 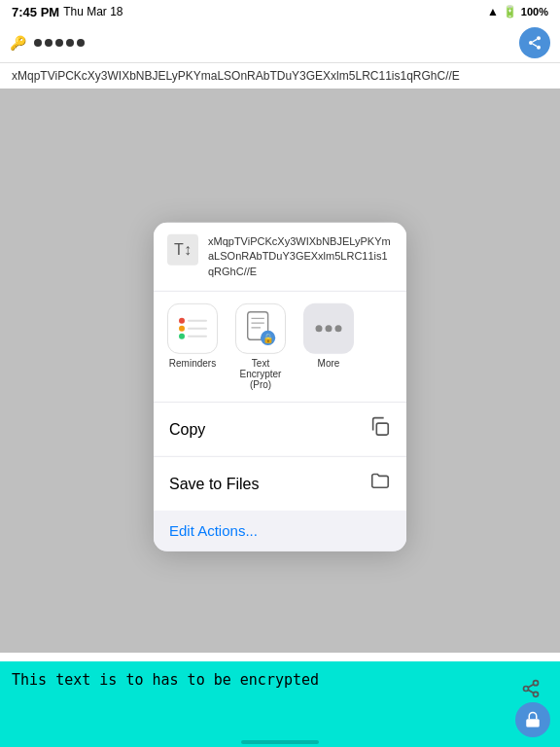 What do you see at coordinates (380, 430) in the screenshot?
I see `copy-icon` at bounding box center [380, 430].